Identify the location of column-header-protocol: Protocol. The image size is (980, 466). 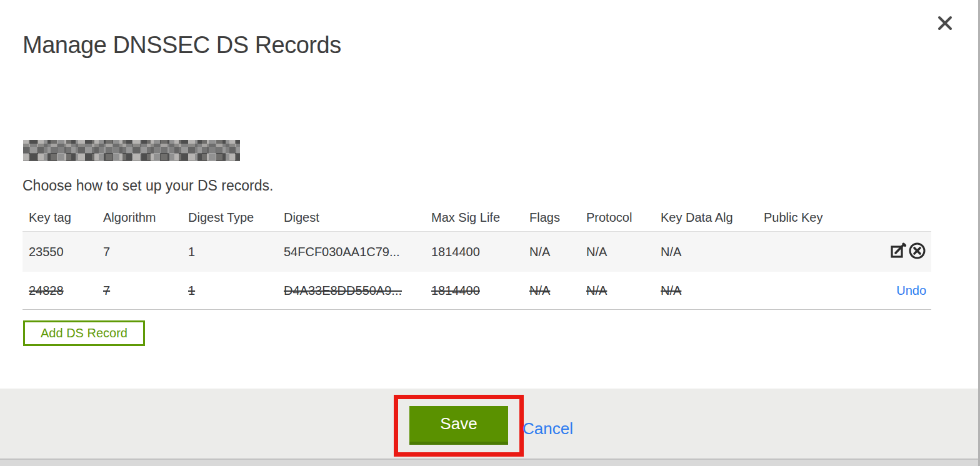
(618, 217).